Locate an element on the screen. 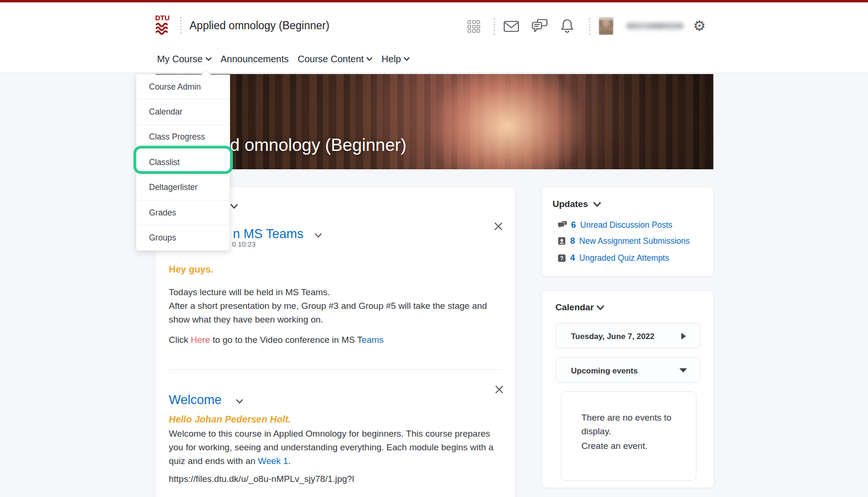 The width and height of the screenshot is (868, 497). calendar-widget-title: Calendar is located at coordinates (574, 307).